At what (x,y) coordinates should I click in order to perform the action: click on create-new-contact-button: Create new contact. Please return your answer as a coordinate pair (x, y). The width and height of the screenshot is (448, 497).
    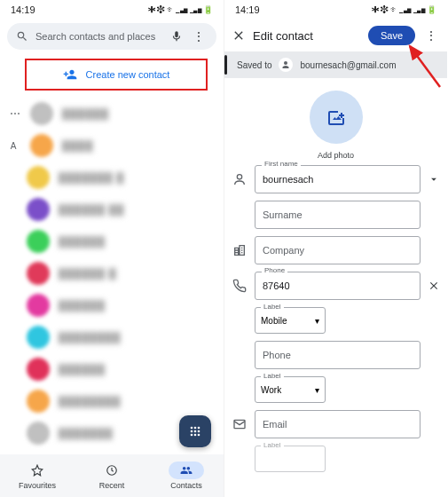
    Looking at the image, I should click on (116, 75).